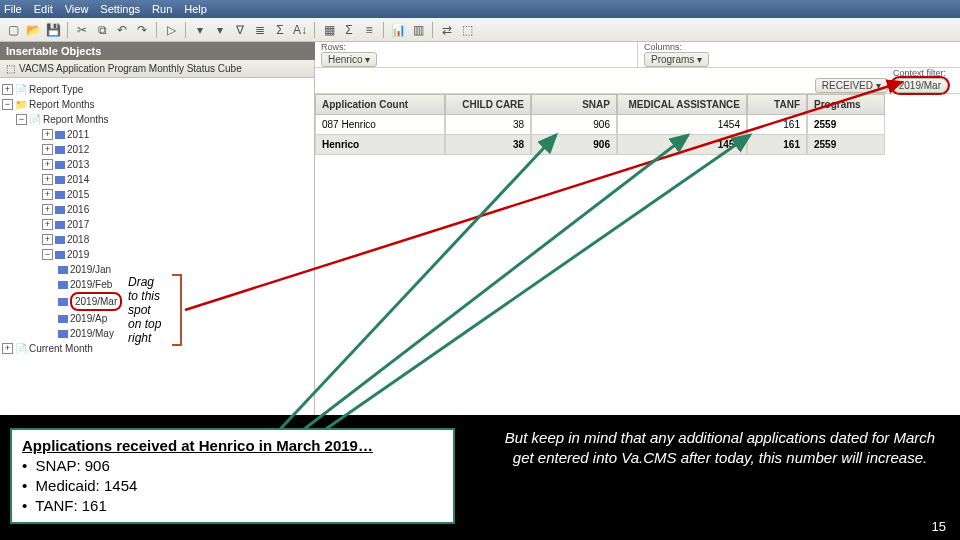 The height and width of the screenshot is (540, 960). Describe the element at coordinates (638, 104) in the screenshot. I see `grid-header-row: Application Count CHILD CARE SNAP MEDICA…` at that location.